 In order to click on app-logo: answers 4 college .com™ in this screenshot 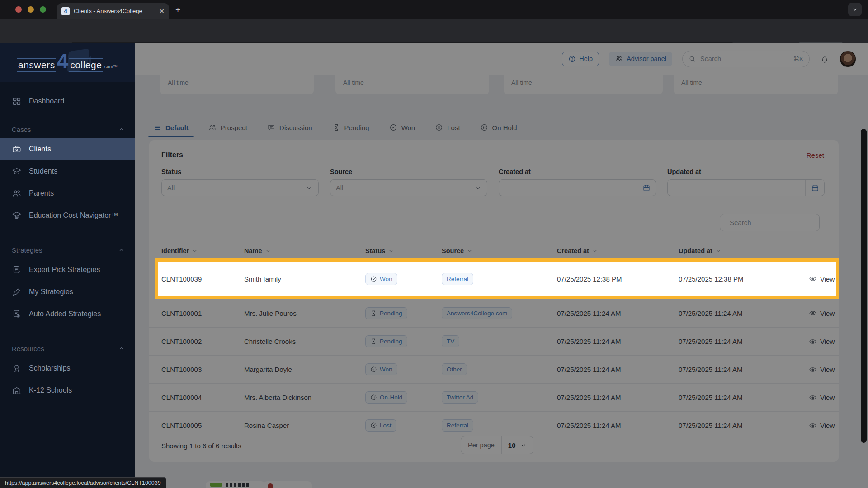, I will do `click(67, 62)`.